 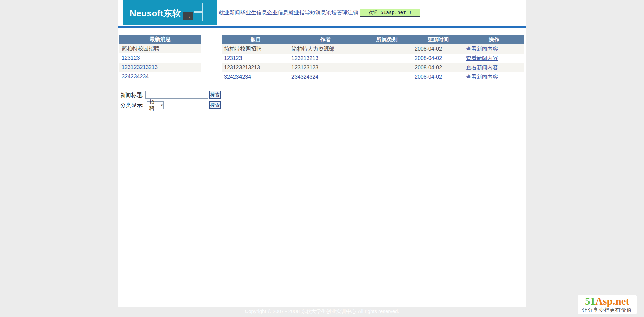 I want to click on col-header-author: 作者, so click(x=325, y=40).